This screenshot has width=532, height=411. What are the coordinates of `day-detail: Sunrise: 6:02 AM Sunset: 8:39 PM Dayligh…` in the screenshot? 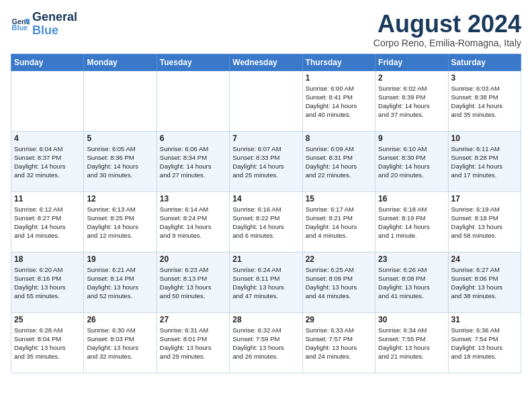 It's located at (411, 102).